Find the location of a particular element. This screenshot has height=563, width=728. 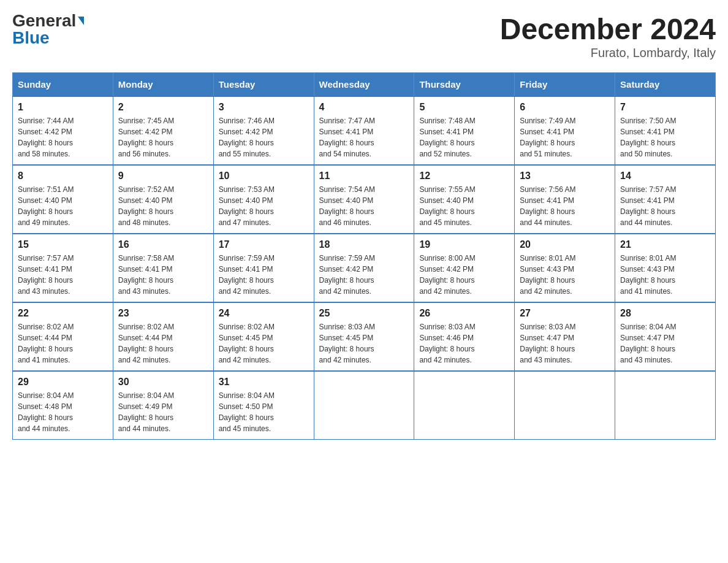

day-number: 2 is located at coordinates (163, 107).